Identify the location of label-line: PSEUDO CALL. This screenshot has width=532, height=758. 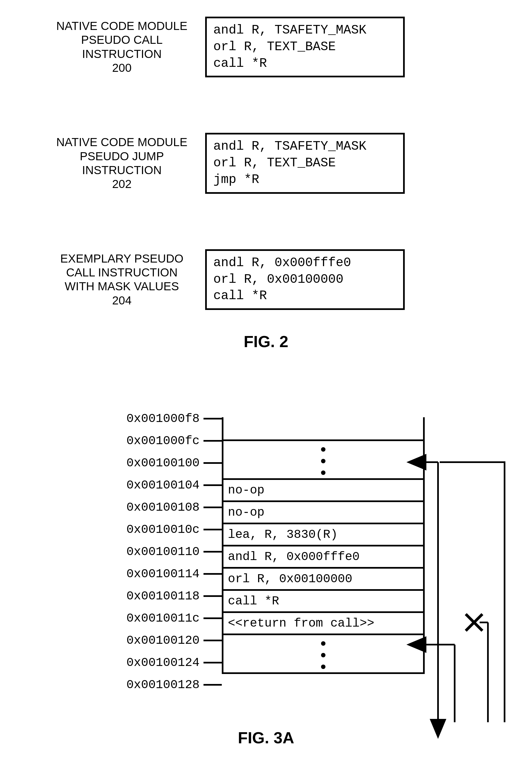
(122, 40).